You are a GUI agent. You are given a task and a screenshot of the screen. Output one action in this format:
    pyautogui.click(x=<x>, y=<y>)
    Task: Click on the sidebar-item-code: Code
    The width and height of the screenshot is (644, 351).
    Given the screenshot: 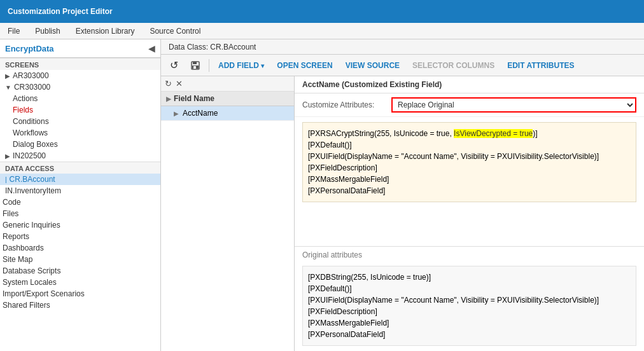 What is the action you would take?
    pyautogui.click(x=80, y=202)
    